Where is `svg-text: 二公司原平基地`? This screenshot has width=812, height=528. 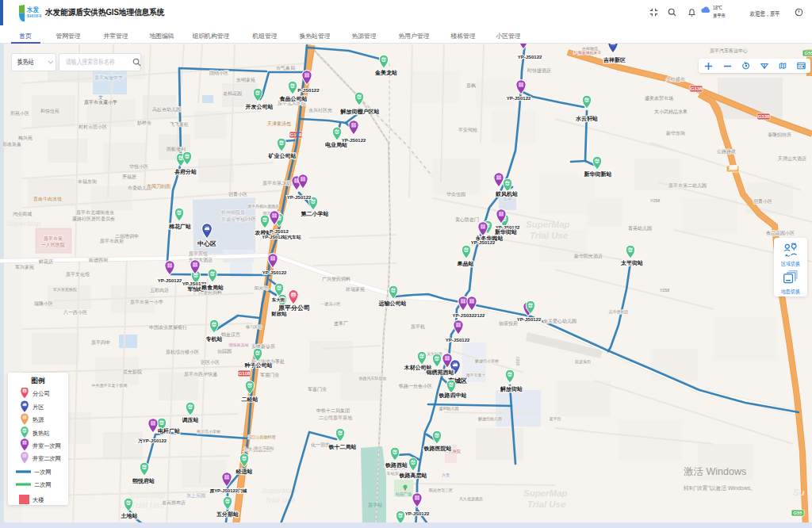
svg-text: 二公司原平基地 is located at coordinates (336, 417).